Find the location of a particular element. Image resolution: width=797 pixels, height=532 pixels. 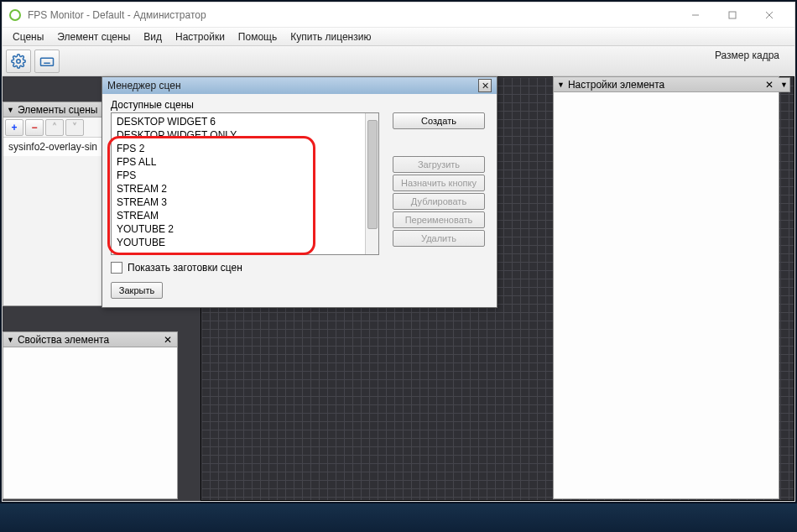

menu-settings: Настройки is located at coordinates (200, 37).